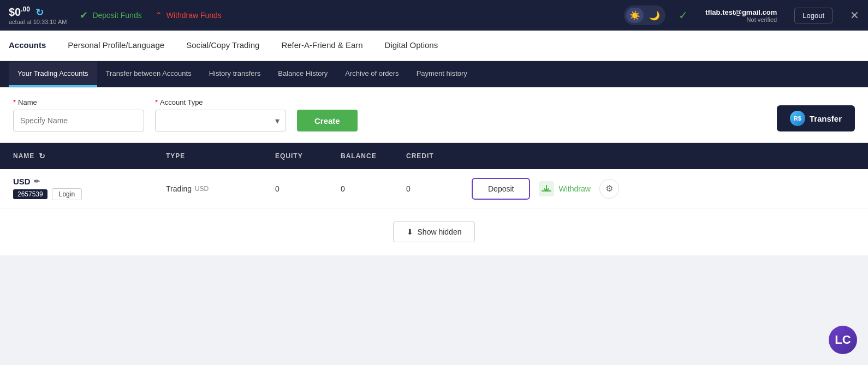 The width and height of the screenshot is (868, 365). I want to click on create-button: Create, so click(328, 121).